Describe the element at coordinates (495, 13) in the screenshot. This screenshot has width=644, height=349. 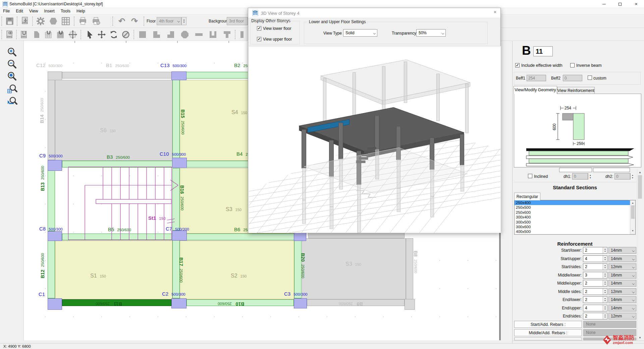
I see `dialog-close-icon: ✕` at that location.